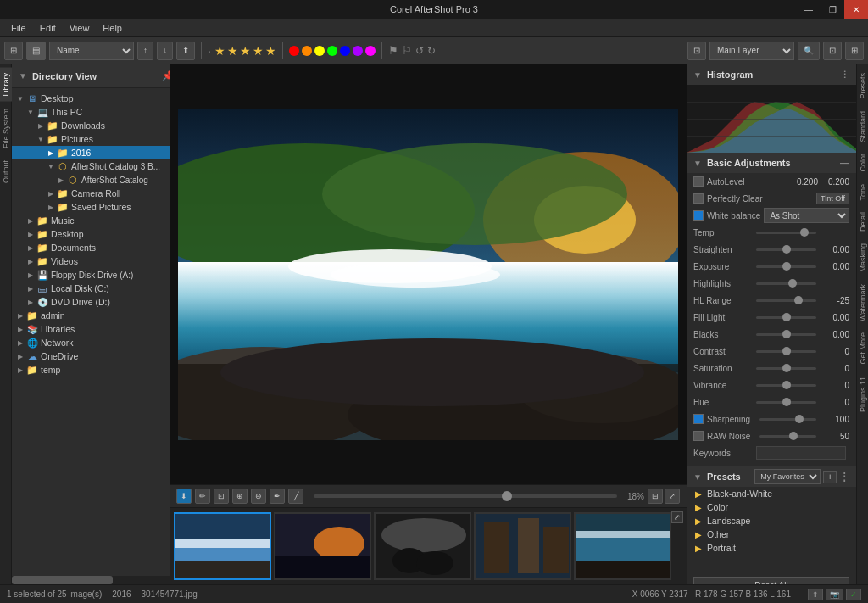  I want to click on tree-item-desktop2: ▶ 📁 Desktop, so click(97, 234).